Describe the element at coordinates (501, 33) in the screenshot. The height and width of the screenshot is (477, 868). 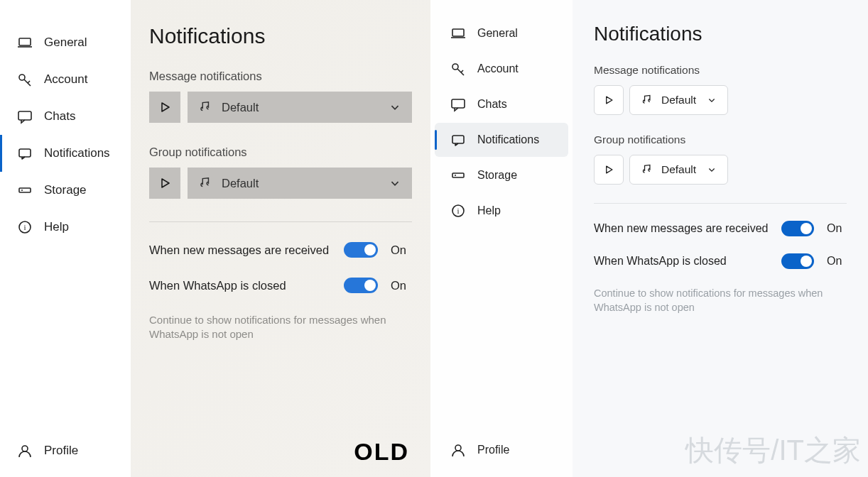
I see `sidebar-item-general-new: General` at that location.